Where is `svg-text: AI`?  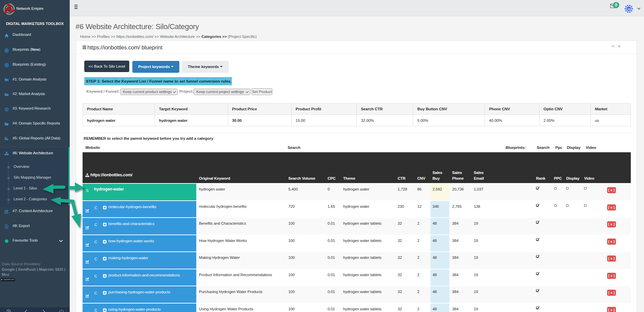
svg-text: AI is located at coordinates (629, 9).